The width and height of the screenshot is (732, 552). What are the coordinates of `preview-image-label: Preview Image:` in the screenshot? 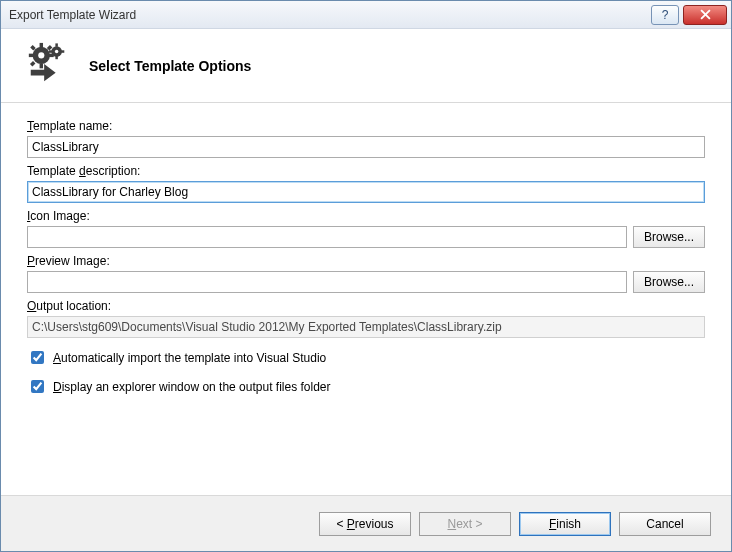 It's located at (366, 261).